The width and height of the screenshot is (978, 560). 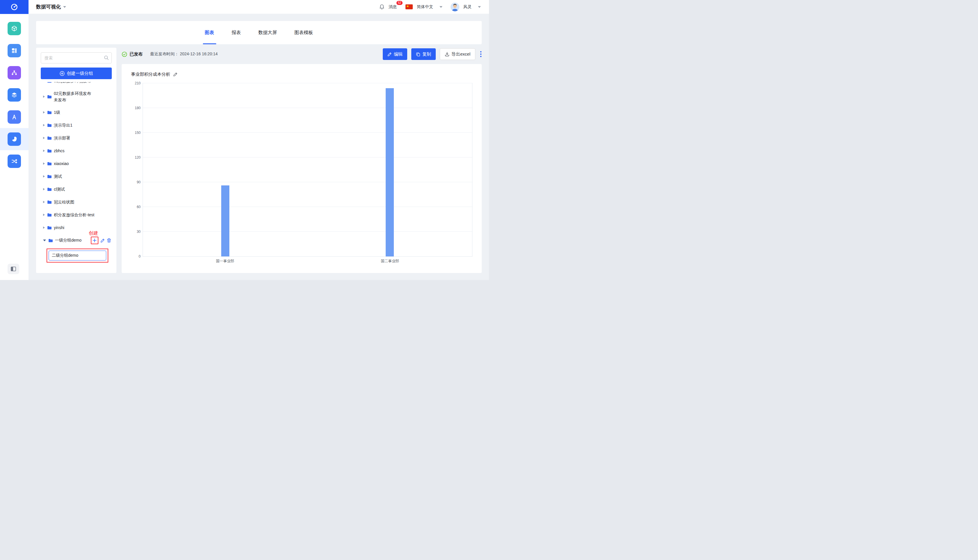 What do you see at coordinates (236, 32) in the screenshot?
I see `tab-reports: 报表` at bounding box center [236, 32].